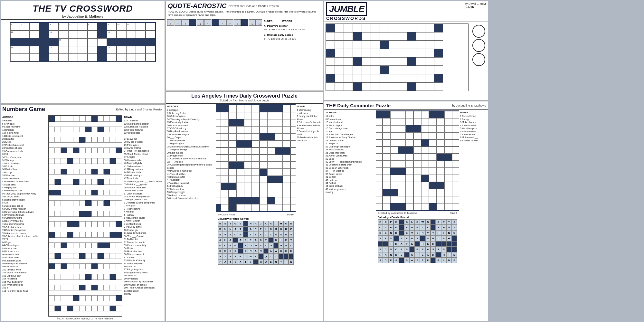 This screenshot has width=644, height=322. What do you see at coordinates (95, 129) in the screenshot?
I see `num-cell-r1c7` at bounding box center [95, 129].